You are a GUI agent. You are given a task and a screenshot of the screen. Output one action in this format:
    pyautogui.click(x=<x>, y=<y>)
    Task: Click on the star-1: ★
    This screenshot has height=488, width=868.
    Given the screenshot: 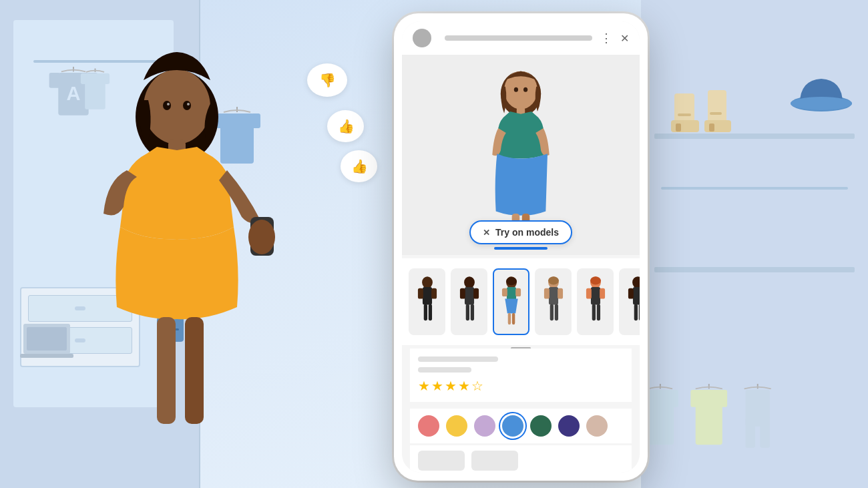 What is the action you would take?
    pyautogui.click(x=424, y=386)
    